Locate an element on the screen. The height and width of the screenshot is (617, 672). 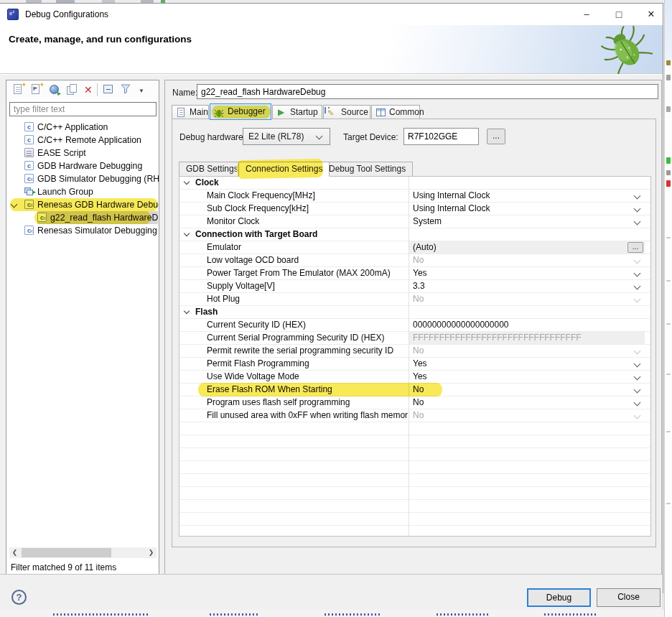
property-row: Permit rewrite the serial programming se… is located at coordinates (415, 351).